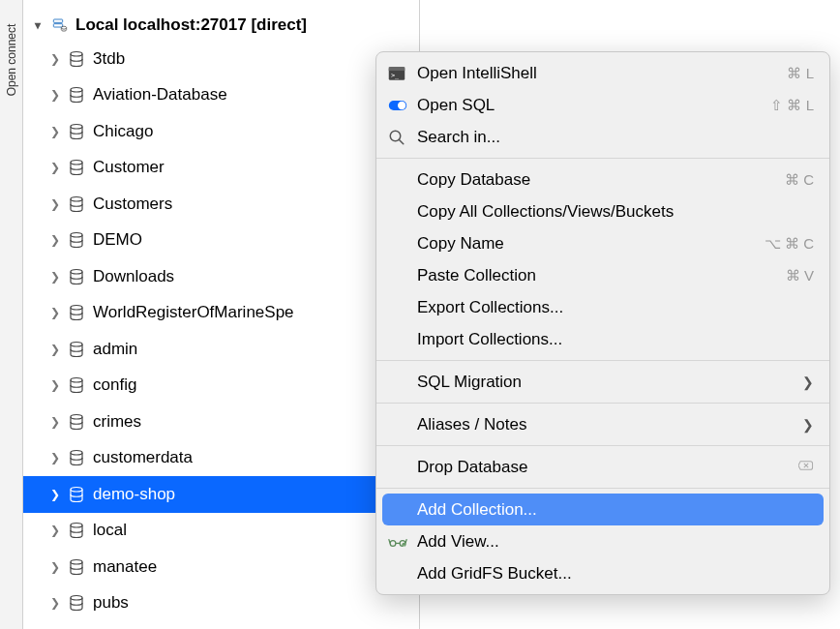 This screenshot has width=840, height=629. Describe the element at coordinates (221, 241) in the screenshot. I see `db-item-demo: ❯ DEMO` at that location.